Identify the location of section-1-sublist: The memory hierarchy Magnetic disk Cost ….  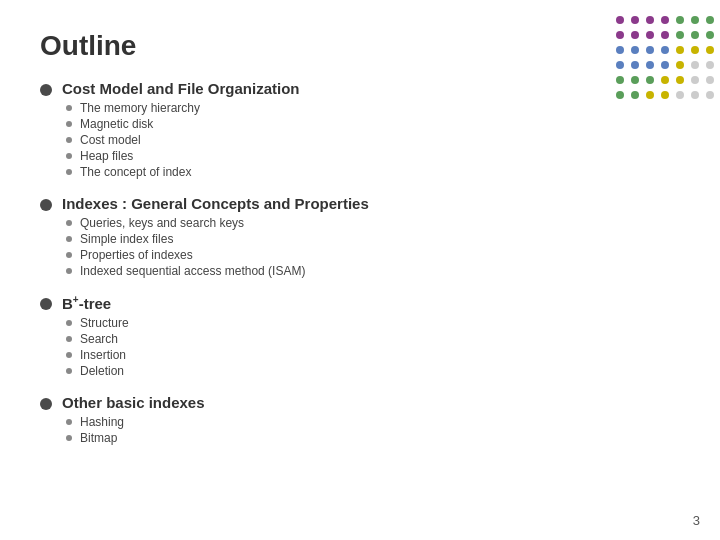
(373, 140).